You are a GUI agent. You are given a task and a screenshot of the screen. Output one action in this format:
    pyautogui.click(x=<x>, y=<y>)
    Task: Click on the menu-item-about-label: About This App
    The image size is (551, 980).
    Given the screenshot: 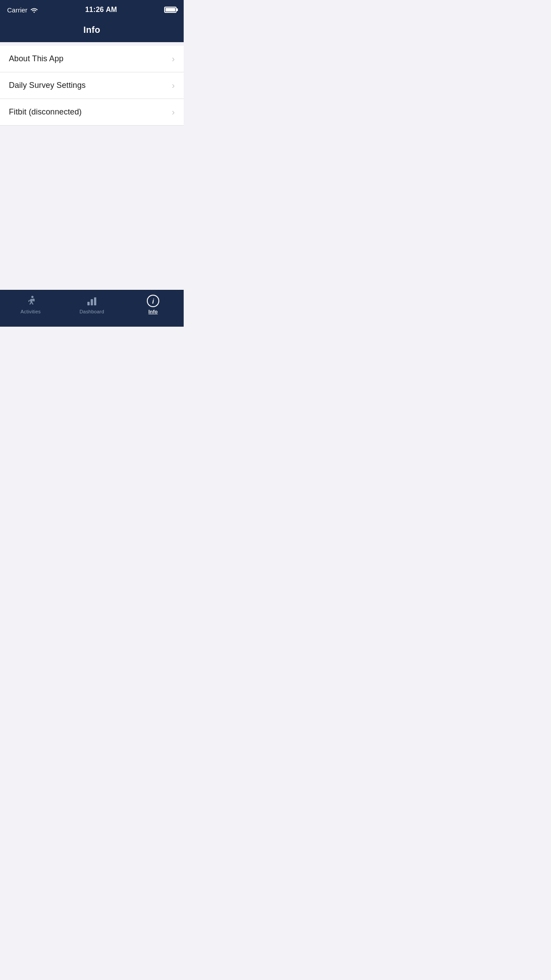 What is the action you would take?
    pyautogui.click(x=36, y=59)
    